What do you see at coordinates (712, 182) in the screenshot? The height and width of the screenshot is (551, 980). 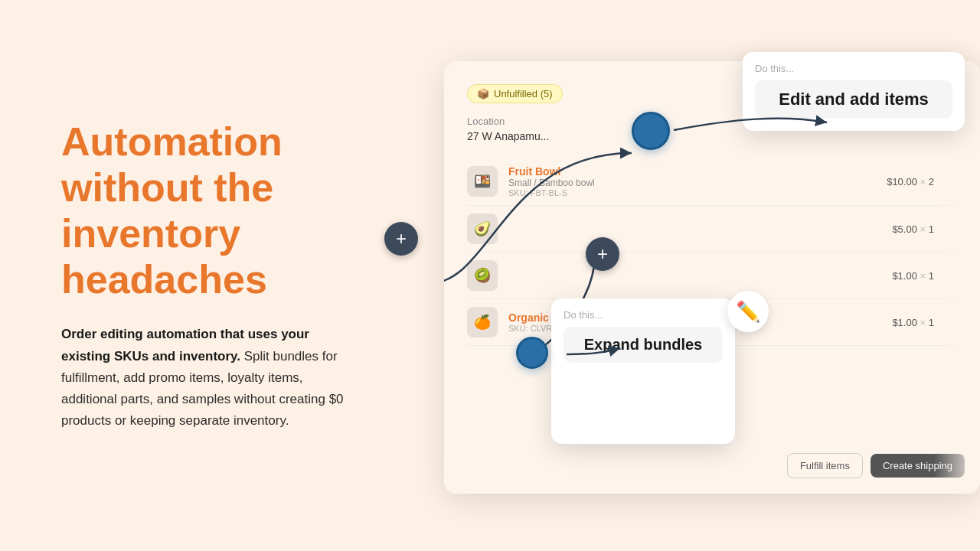 I see `order-item: 🍱 Fruit Bowl Small / Bamboo bowl SKU: FB…` at bounding box center [712, 182].